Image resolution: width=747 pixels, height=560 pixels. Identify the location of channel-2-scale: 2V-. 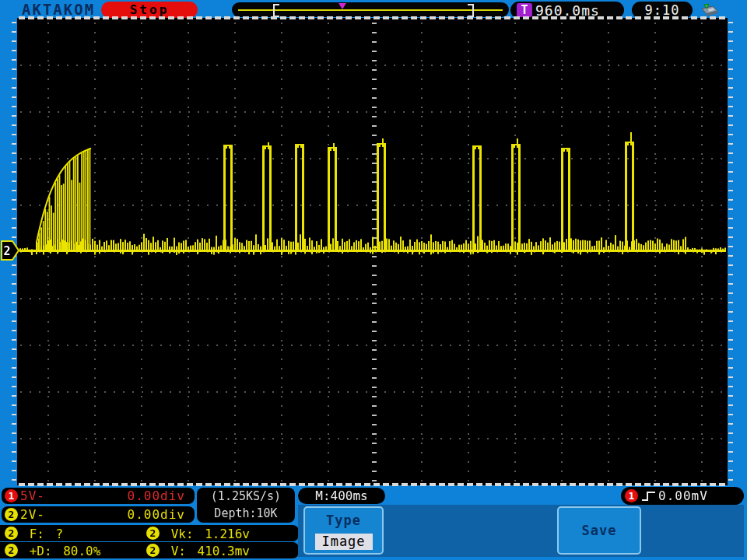
(33, 515).